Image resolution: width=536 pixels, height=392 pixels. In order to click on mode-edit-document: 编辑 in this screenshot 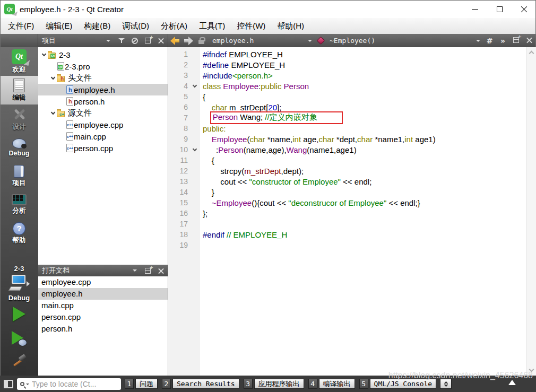, I will do `click(19, 90)`.